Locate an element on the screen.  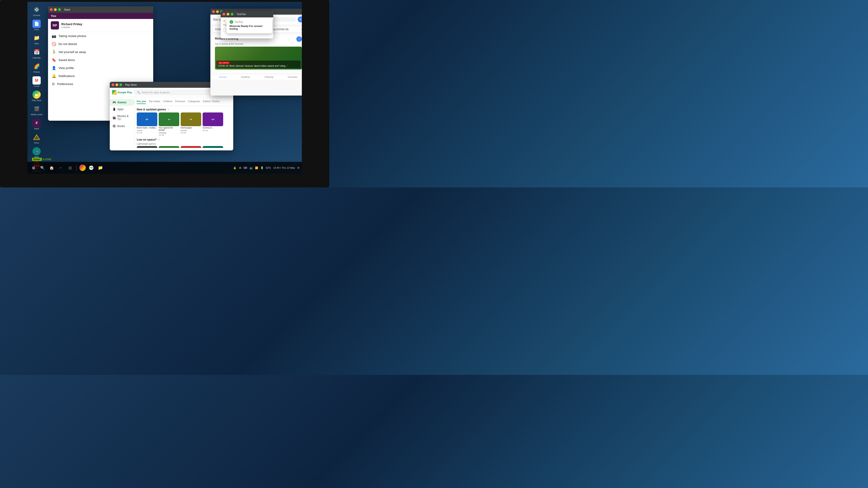
dnd-icon: 🚫 is located at coordinates (54, 44).